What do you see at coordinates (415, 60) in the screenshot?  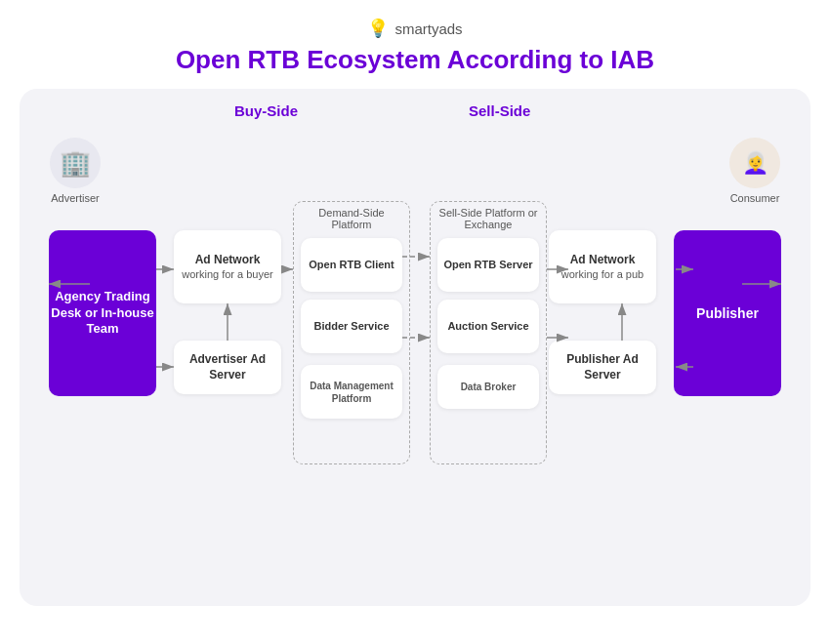 I see `page-title: Open RTB Ecosystem According to IAB` at bounding box center [415, 60].